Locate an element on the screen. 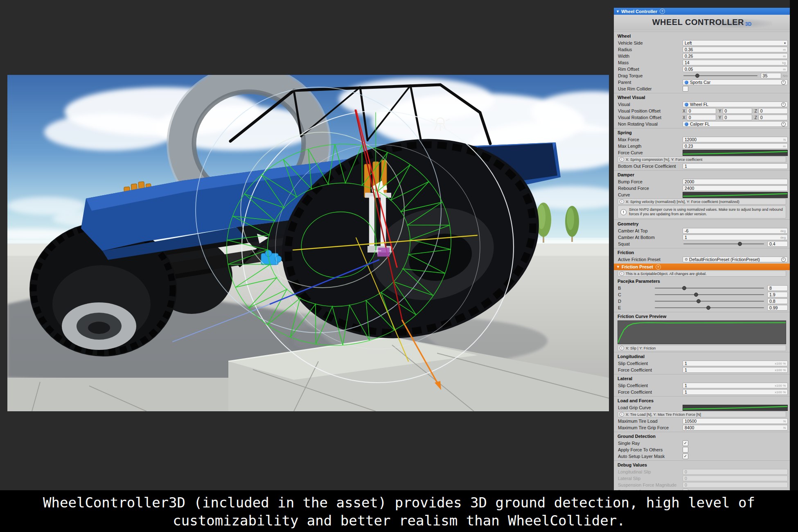 The height and width of the screenshot is (532, 798). parent-object-field: Sports Car is located at coordinates (735, 82).